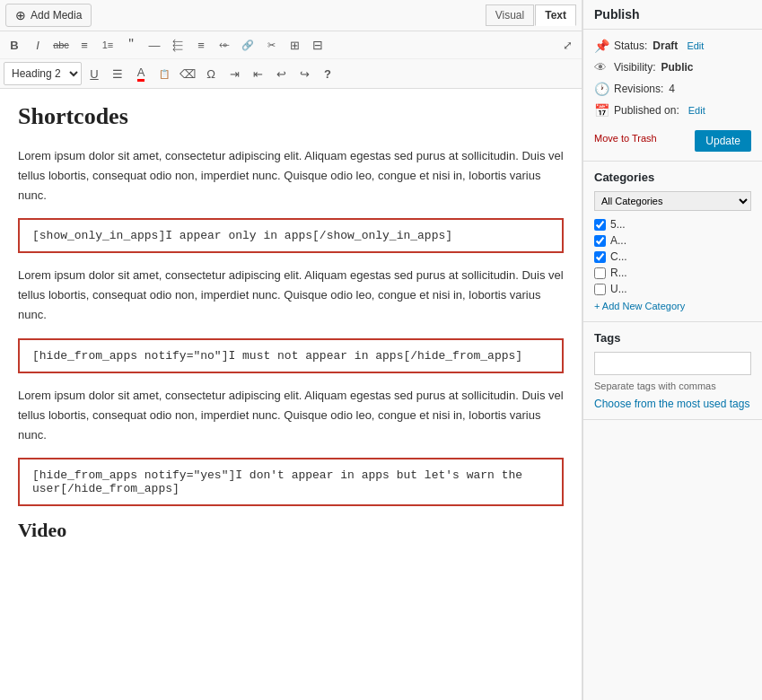 The image size is (762, 700). Describe the element at coordinates (601, 89) in the screenshot. I see `clock-icon: 🕐` at that location.